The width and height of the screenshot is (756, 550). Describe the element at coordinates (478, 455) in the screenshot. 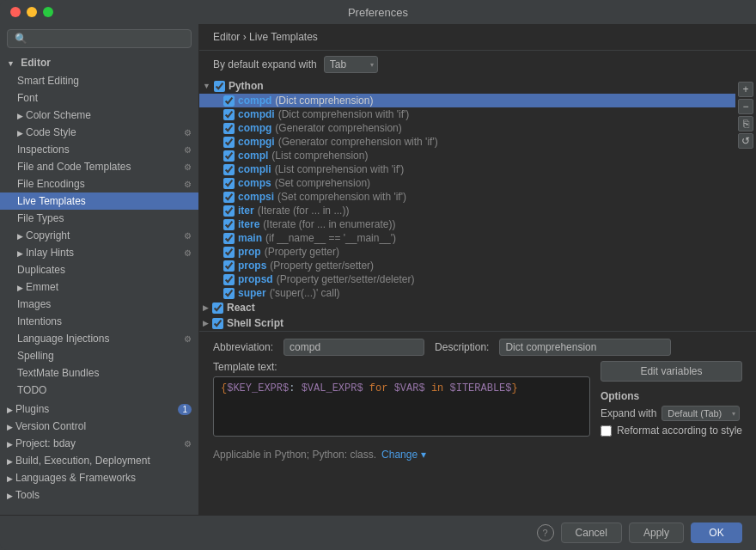

I see `applicable-row: Applicable in Python; Python: class. Cha…` at that location.